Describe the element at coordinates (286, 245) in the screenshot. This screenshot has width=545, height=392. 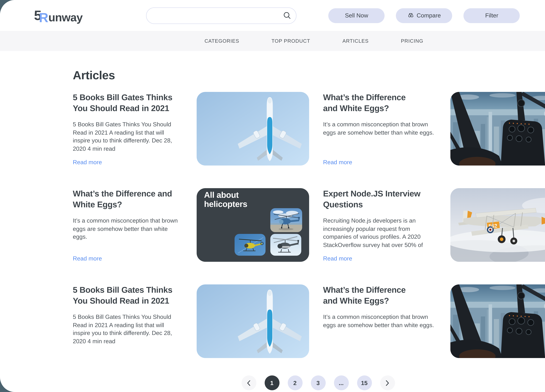
I see `mini-image-police-helicopter` at that location.